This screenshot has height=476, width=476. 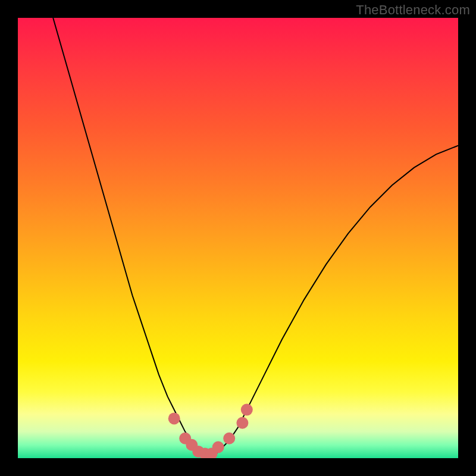 What do you see at coordinates (211, 431) in the screenshot?
I see `curve-markers` at bounding box center [211, 431].